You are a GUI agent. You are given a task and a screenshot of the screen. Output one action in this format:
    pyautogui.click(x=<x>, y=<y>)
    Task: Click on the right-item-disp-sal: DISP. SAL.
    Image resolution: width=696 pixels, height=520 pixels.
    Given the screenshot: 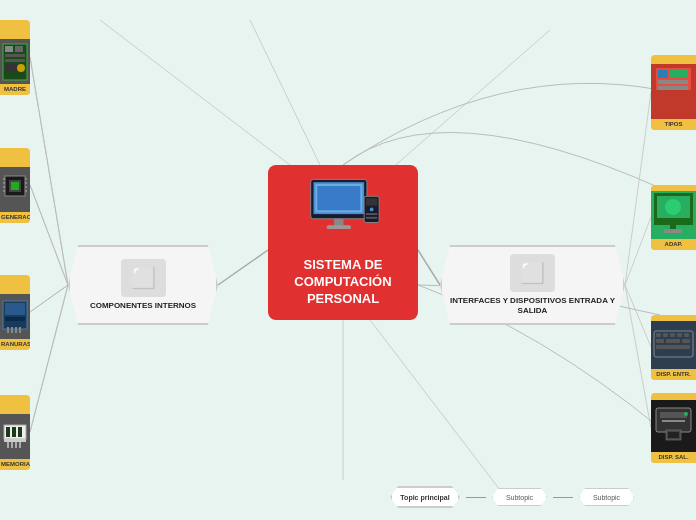 What is the action you would take?
    pyautogui.click(x=674, y=428)
    